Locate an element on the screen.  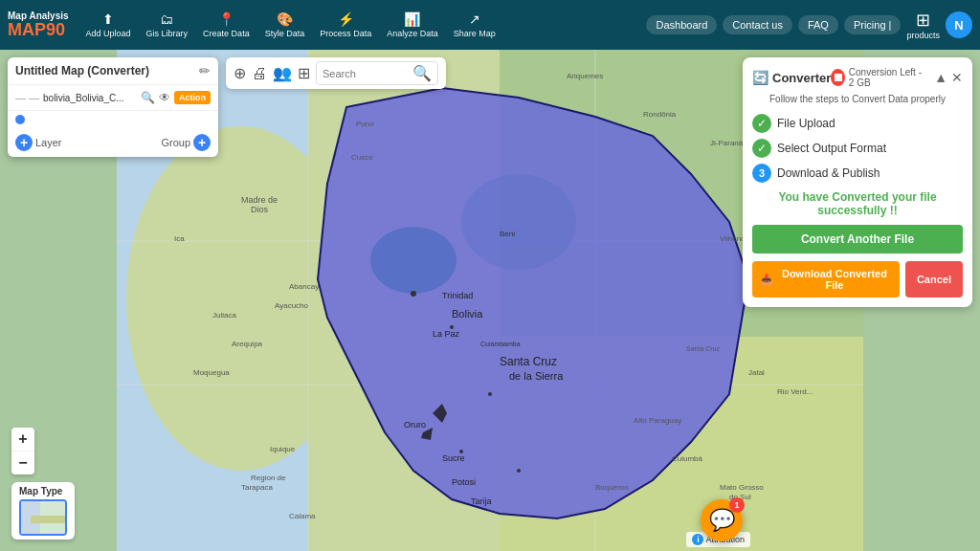
svg-text: Potosi is located at coordinates (463, 482).